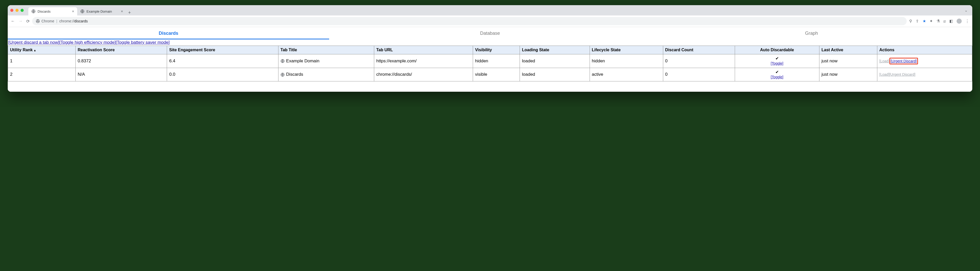 The image size is (980, 271). What do you see at coordinates (490, 43) in the screenshot?
I see `top-action-links: [Urgent discard a tab now][Toggle high e…` at bounding box center [490, 43].